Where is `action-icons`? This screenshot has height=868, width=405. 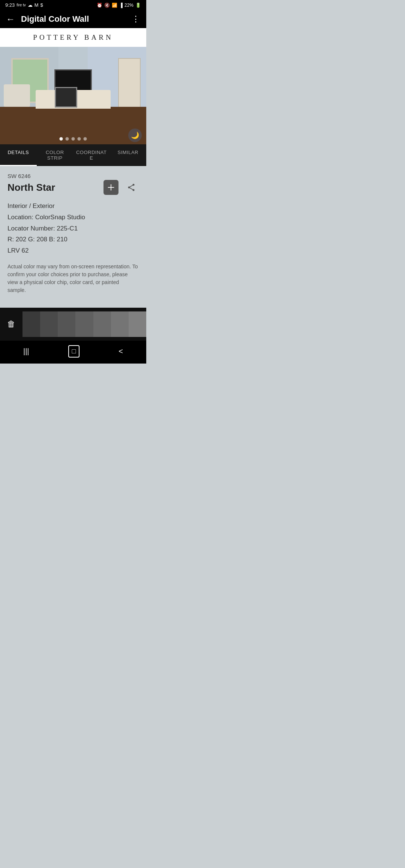
action-icons is located at coordinates (121, 187).